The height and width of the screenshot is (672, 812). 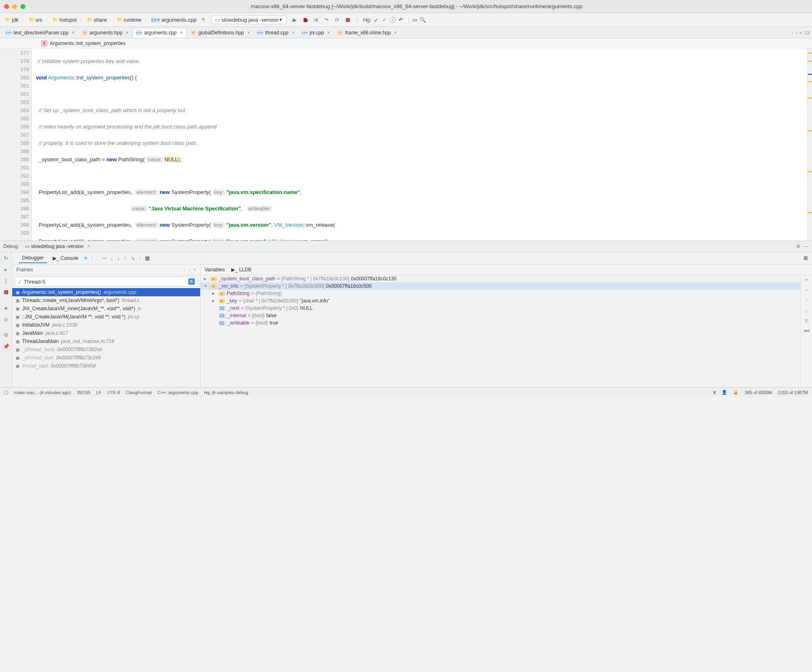 I want to click on stop-debug-button, so click(x=6, y=292).